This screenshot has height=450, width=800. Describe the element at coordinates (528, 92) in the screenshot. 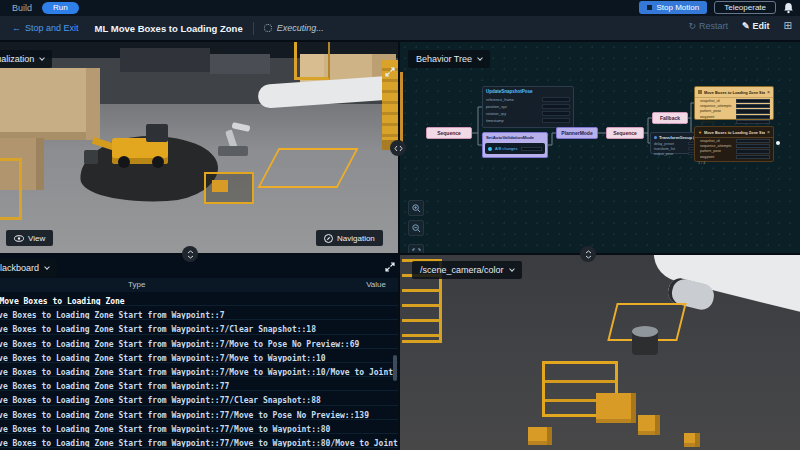

I see `node-title: UpdateSnapshotPose` at that location.